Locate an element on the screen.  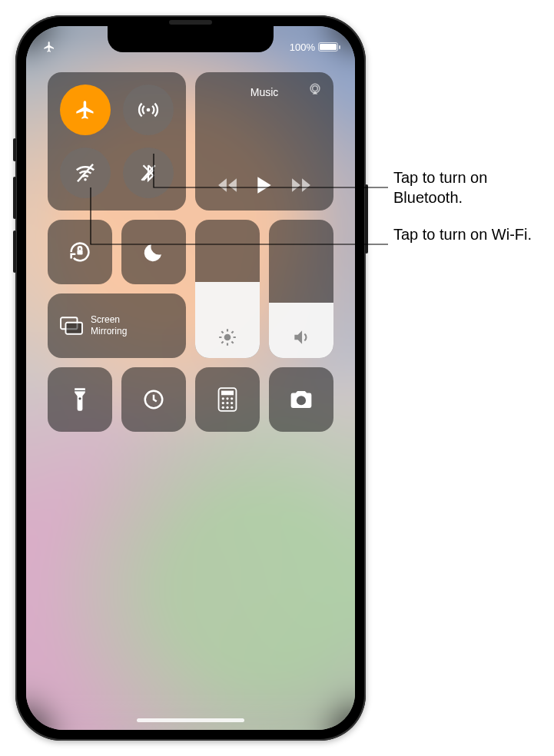
volume-slider is located at coordinates (301, 289).